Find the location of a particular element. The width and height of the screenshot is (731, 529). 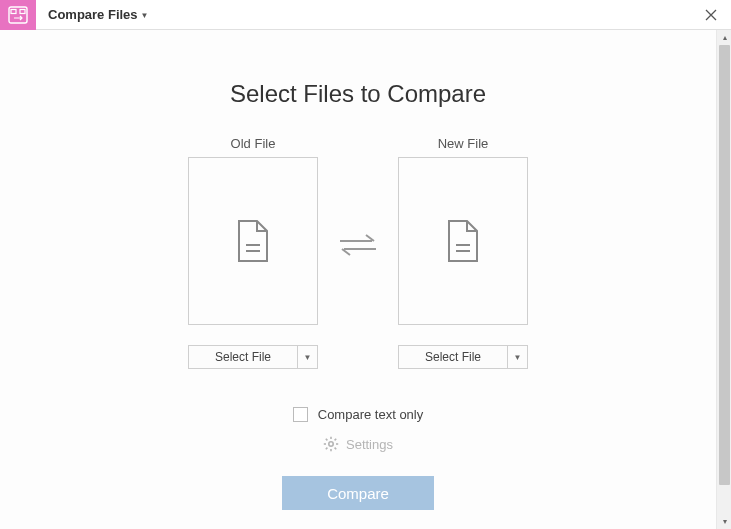

scrollbar-thumb is located at coordinates (724, 265).